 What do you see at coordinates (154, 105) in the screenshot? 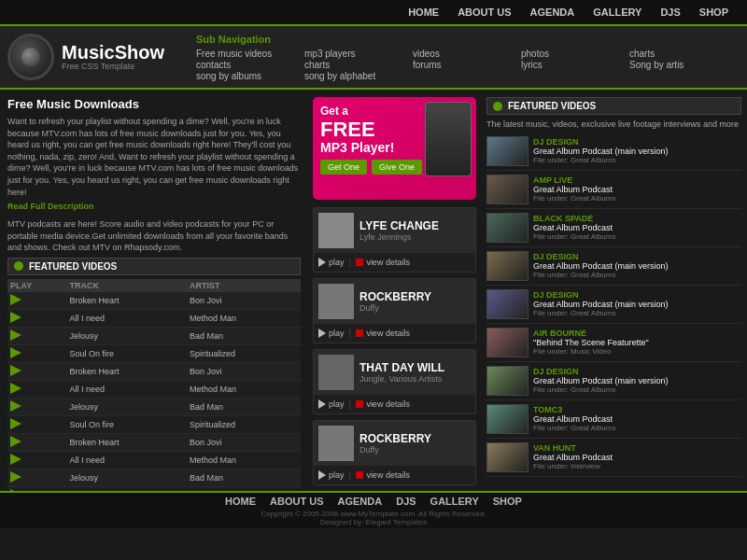
I see `downloads-title: Free Music Downloads` at bounding box center [154, 105].